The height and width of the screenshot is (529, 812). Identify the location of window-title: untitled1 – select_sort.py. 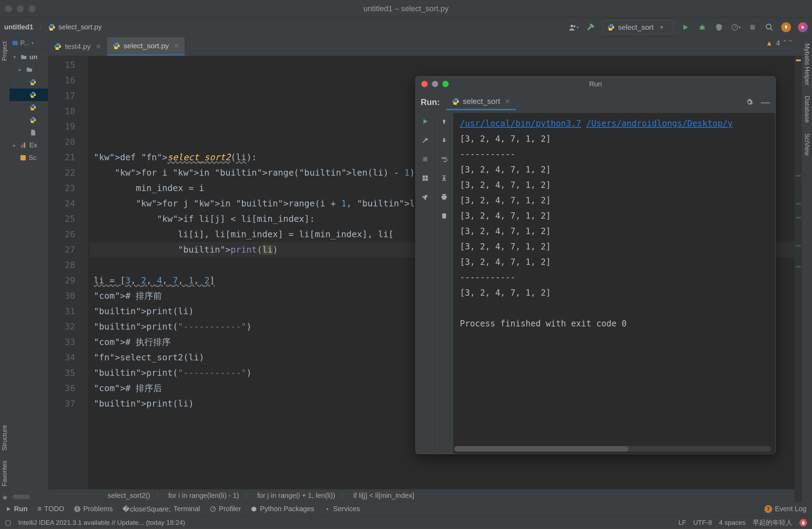
(406, 9).